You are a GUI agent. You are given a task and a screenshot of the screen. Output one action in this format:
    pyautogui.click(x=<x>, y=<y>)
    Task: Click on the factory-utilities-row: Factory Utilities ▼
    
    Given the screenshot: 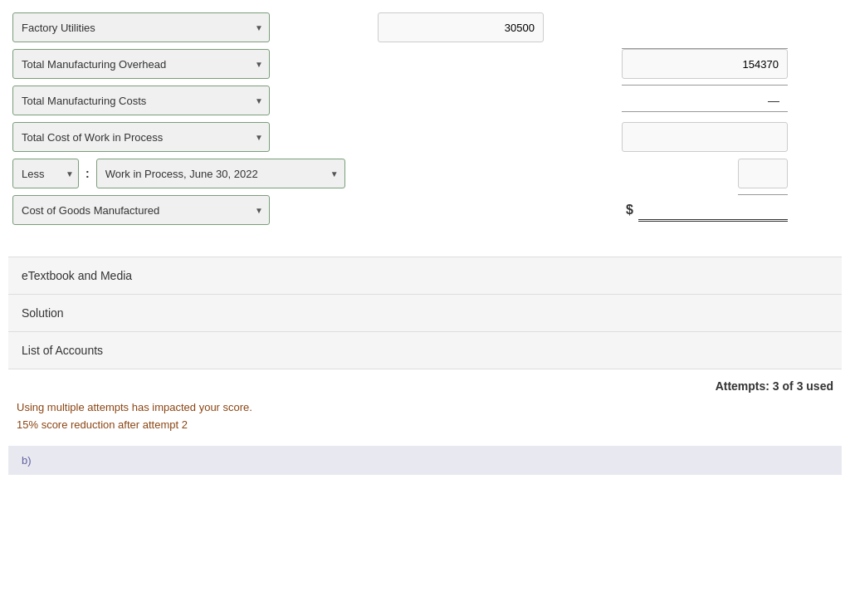 What is the action you would take?
    pyautogui.click(x=425, y=27)
    